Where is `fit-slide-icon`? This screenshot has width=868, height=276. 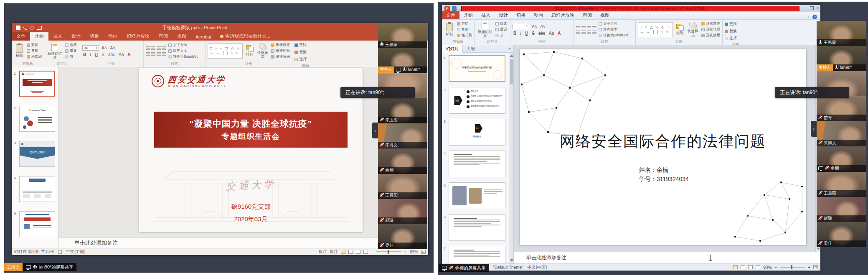 fit-slide-icon is located at coordinates (815, 267).